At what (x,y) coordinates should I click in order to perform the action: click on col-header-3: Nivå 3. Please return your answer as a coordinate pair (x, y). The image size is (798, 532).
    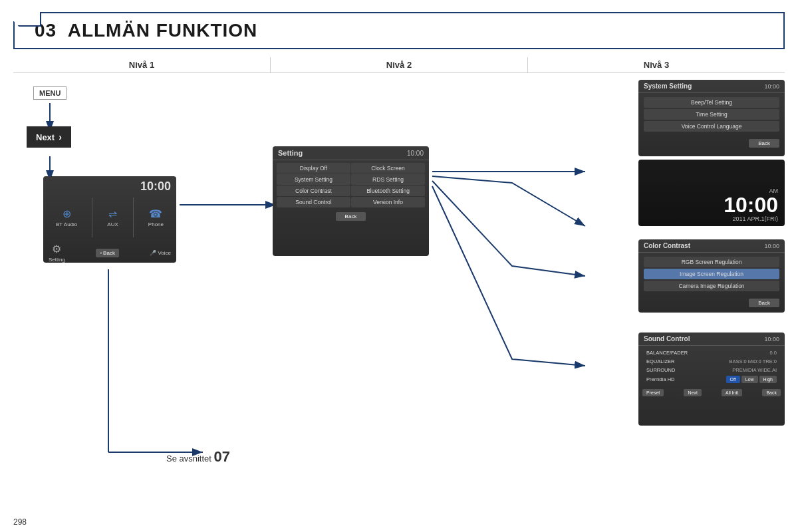
    Looking at the image, I should click on (656, 65).